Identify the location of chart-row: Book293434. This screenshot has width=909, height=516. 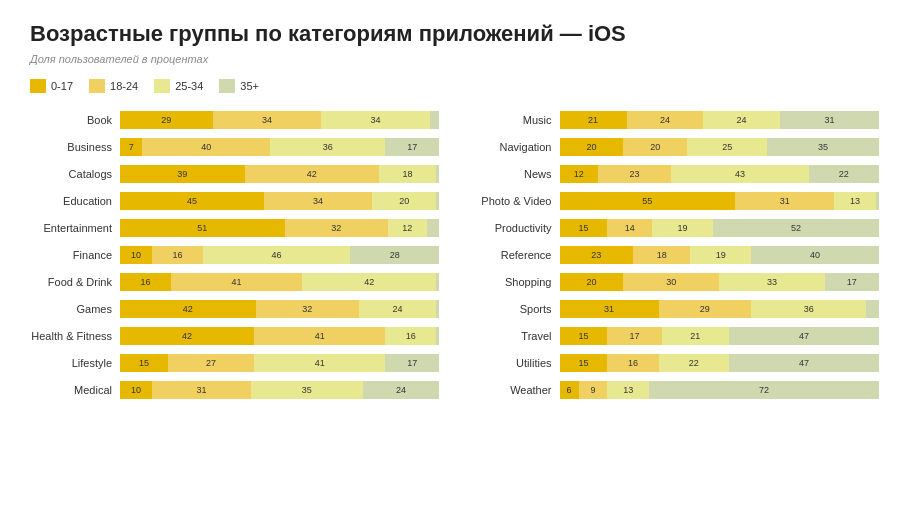
(235, 120).